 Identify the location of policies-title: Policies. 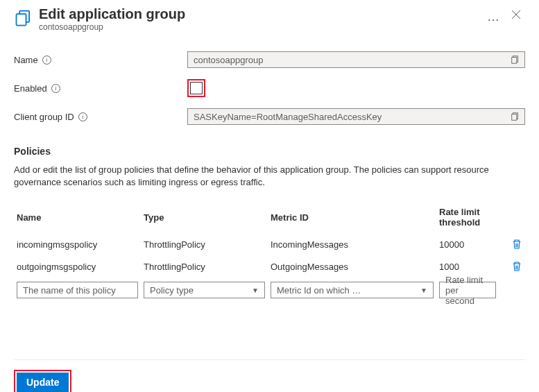
(269, 151).